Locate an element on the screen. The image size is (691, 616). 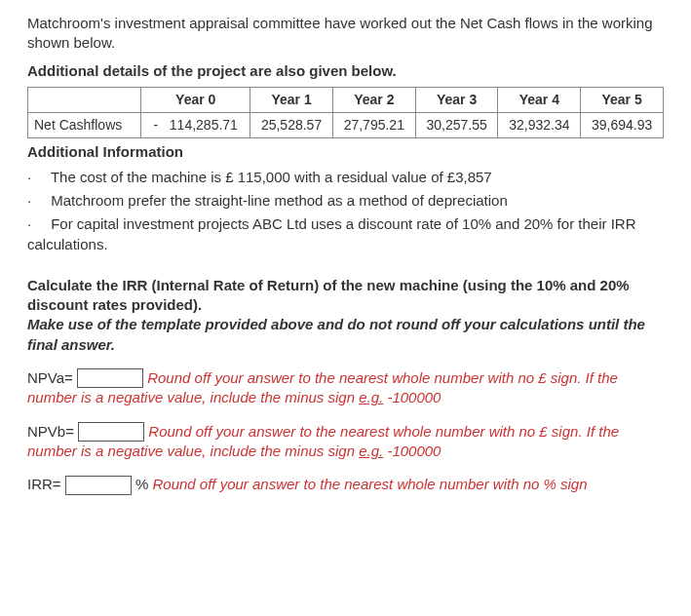
cell-y4: 32,932.34 is located at coordinates (540, 125).